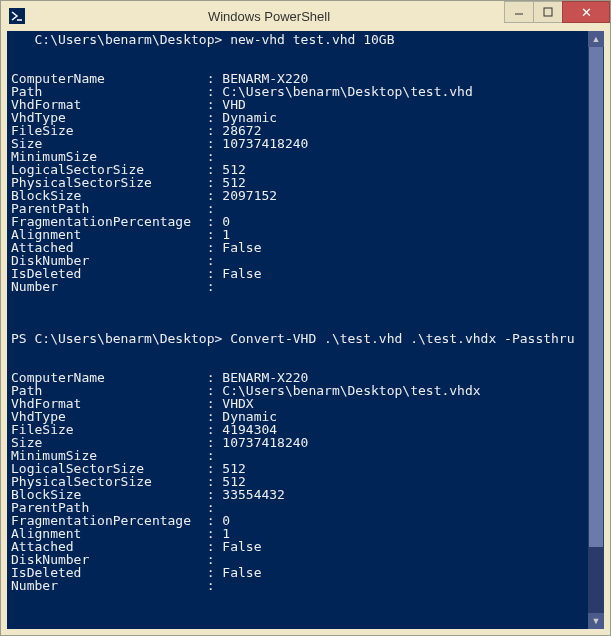 Image resolution: width=611 pixels, height=636 pixels. I want to click on window-title: Windows PowerShell, so click(269, 16).